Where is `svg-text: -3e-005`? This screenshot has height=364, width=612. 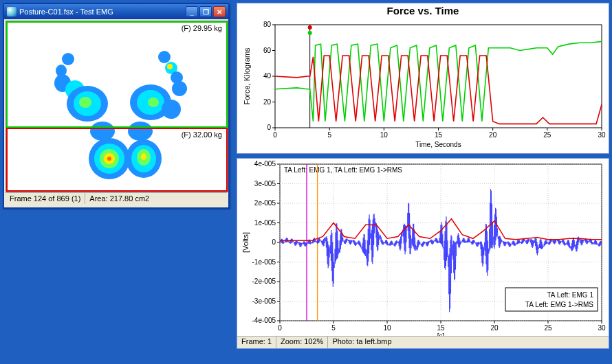
svg-text: -3e-005 is located at coordinates (264, 301).